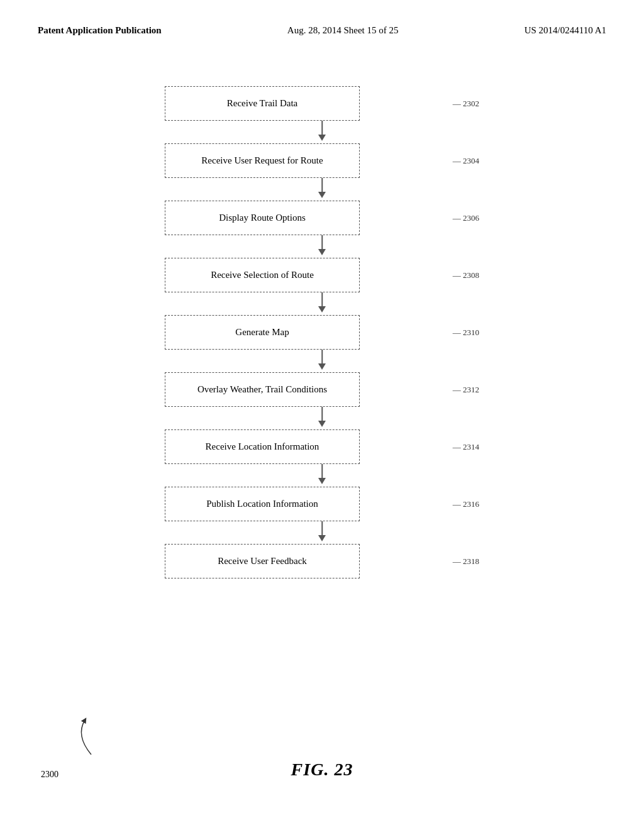 The height and width of the screenshot is (830, 644). I want to click on flow-box-2302: Receive Trail Data, so click(262, 103).